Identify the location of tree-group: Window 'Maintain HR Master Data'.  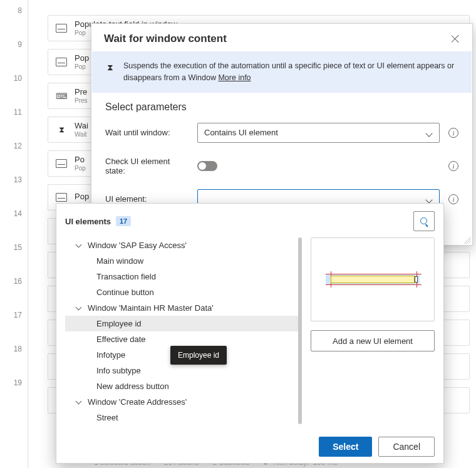
(184, 308).